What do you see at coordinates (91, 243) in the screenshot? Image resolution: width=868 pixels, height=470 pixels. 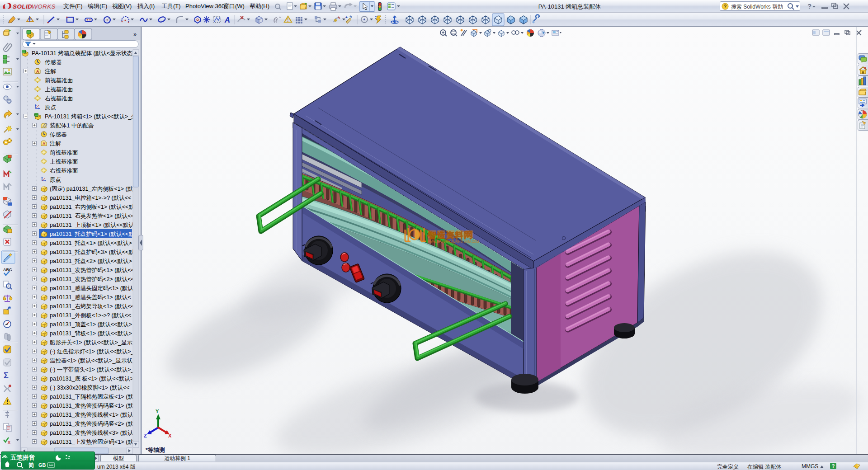 I see `svg-text: pa10131_托盘<1> (默认<<默认>` at bounding box center [91, 243].